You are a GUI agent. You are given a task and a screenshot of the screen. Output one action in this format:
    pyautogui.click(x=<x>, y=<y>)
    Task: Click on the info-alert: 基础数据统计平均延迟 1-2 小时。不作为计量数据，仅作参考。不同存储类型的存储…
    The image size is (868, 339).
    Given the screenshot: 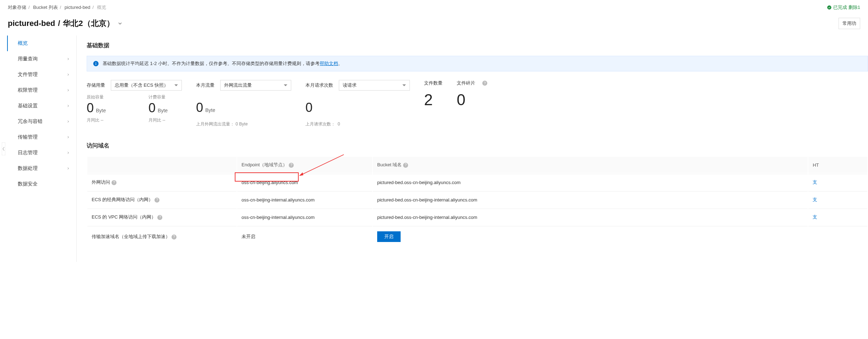 What is the action you would take?
    pyautogui.click(x=477, y=64)
    